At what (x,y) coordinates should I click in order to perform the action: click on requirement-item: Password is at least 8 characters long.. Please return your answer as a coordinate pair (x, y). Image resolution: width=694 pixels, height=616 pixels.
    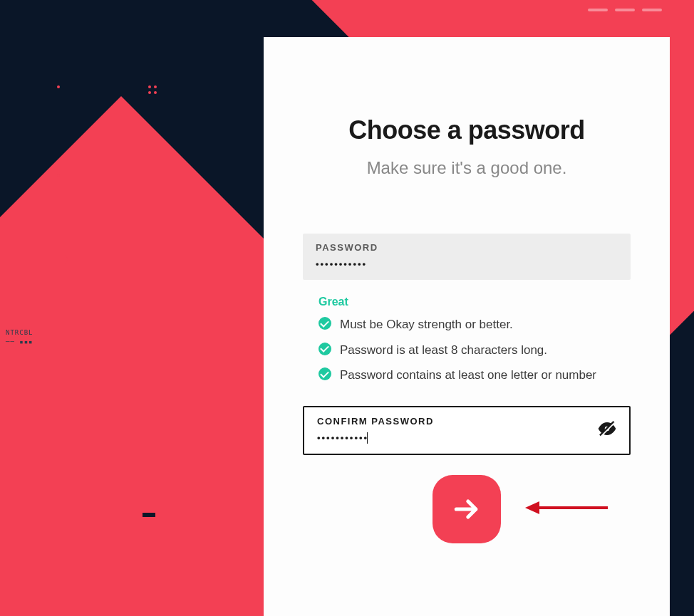
    Looking at the image, I should click on (475, 350).